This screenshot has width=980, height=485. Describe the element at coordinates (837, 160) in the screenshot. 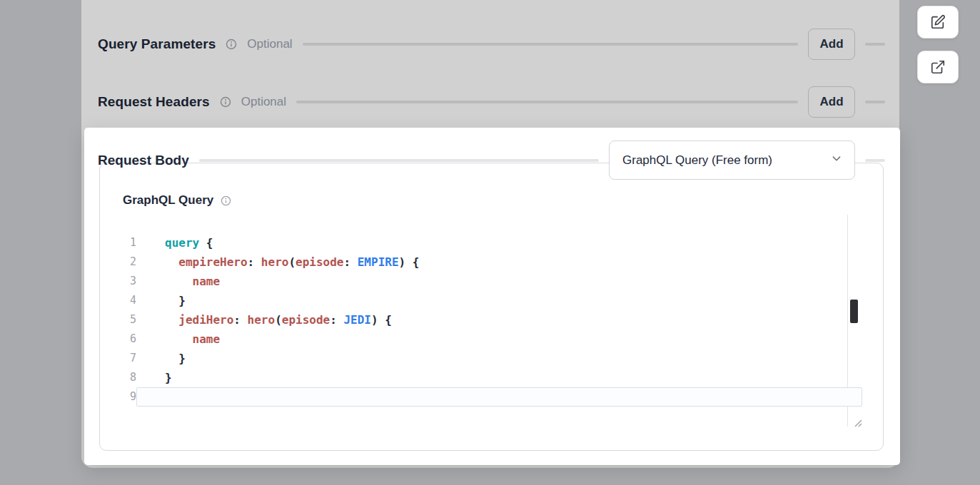

I see `chevron-down-icon` at that location.